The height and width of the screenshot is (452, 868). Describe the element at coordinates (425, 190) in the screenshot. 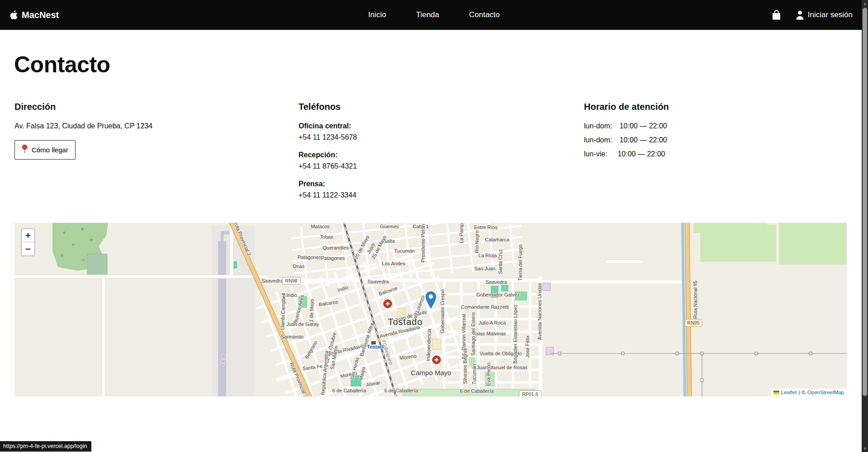

I see `phone-item: Prensa: +54 11 1122-3344` at that location.